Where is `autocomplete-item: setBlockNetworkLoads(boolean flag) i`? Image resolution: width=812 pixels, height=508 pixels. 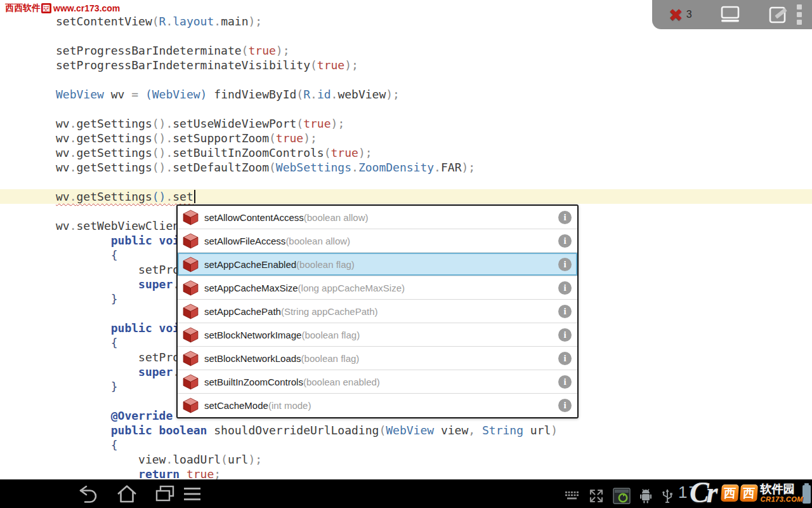
autocomplete-item: setBlockNetworkLoads(boolean flag) i is located at coordinates (377, 358).